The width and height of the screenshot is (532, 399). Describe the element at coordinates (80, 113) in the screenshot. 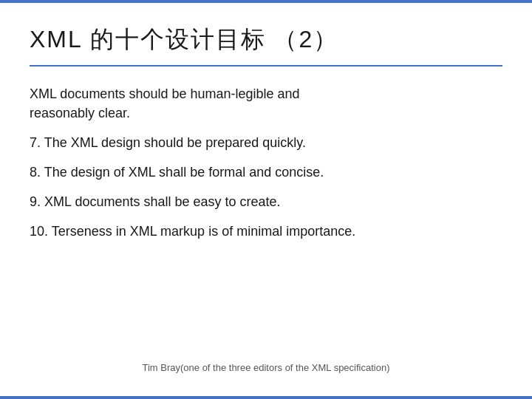

I see `item-6-line2: reasonably clear.` at that location.